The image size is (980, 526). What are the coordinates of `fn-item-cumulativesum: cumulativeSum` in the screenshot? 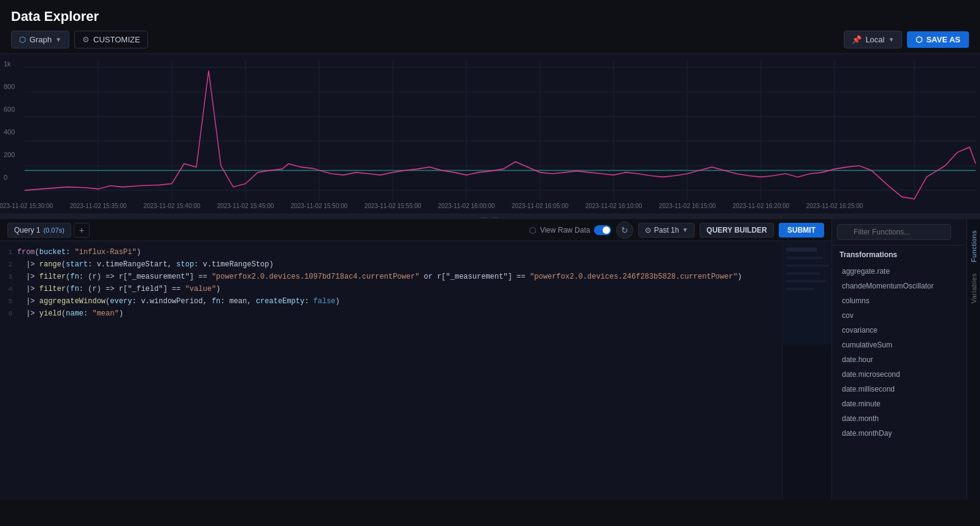 It's located at (900, 345).